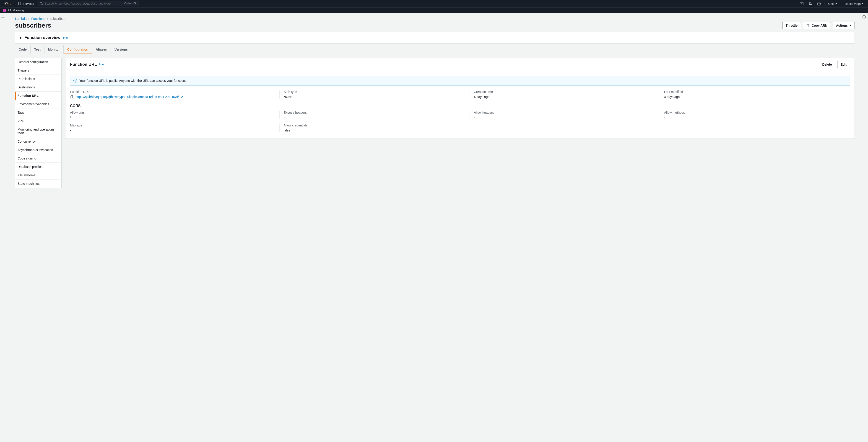  Describe the element at coordinates (38, 88) in the screenshot. I see `sidebar-item-destinations: Destinations` at that location.